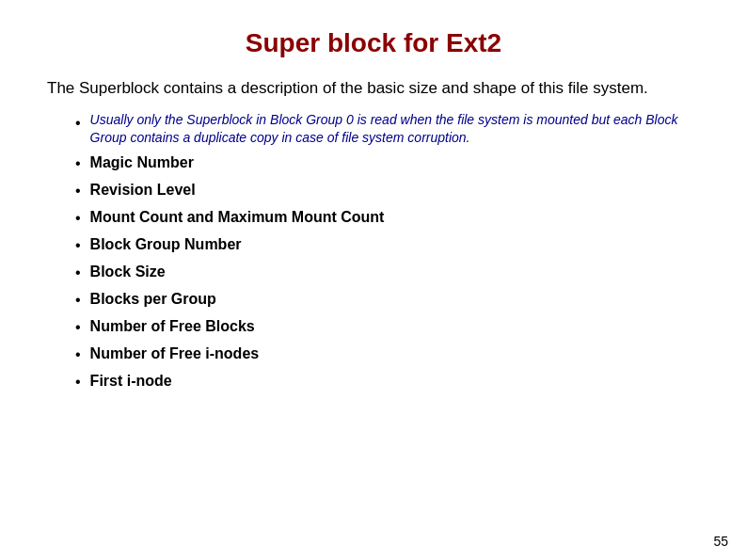 Image resolution: width=747 pixels, height=560 pixels. What do you see at coordinates (128, 272) in the screenshot?
I see `item-block-size: Block Size` at bounding box center [128, 272].